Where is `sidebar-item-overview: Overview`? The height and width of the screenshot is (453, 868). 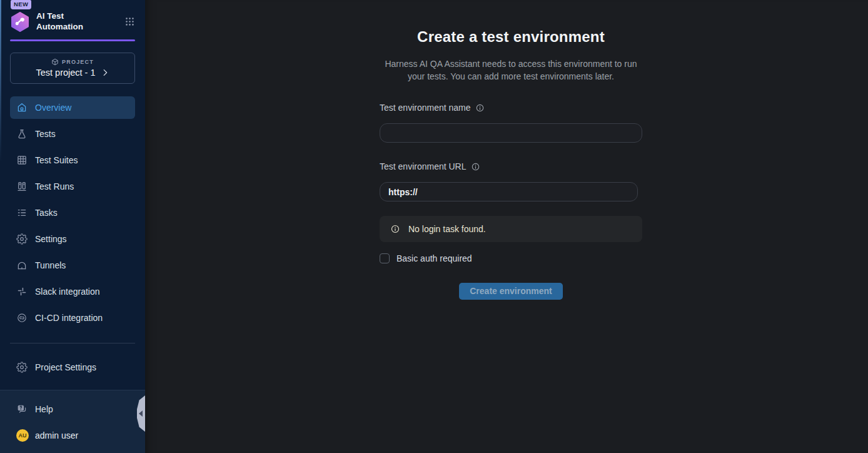 sidebar-item-overview: Overview is located at coordinates (73, 108).